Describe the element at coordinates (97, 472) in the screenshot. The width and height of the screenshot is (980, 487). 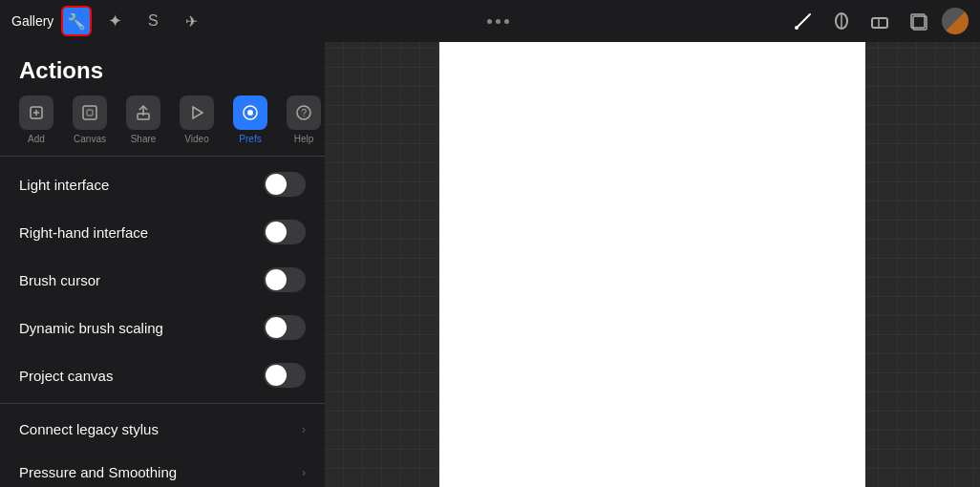
I see `pressure-smoothing-label: Pressure and Smoothing` at that location.